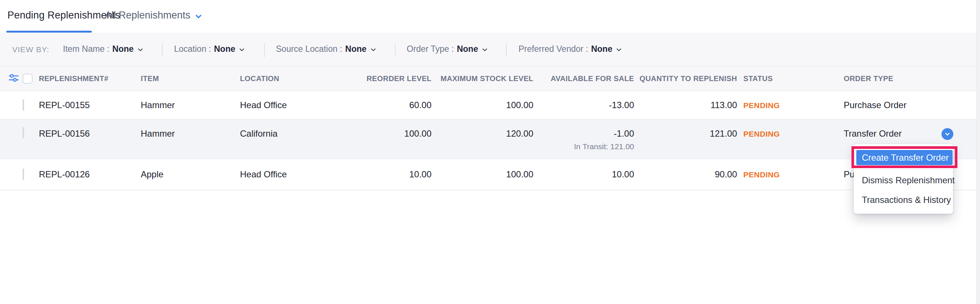 This screenshot has height=304, width=980. I want to click on annotation-highlight-box: Create Transfer Order, so click(905, 157).